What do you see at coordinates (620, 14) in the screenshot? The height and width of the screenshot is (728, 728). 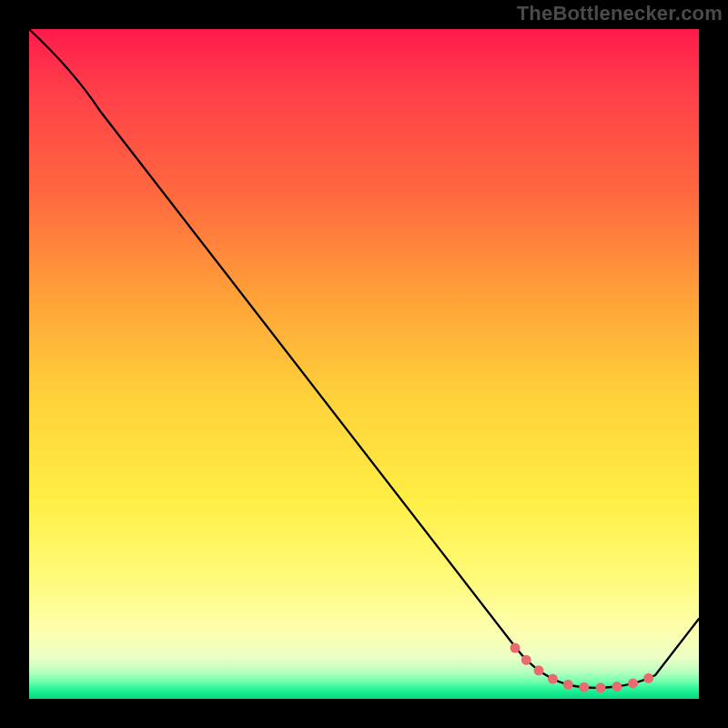 I see `watermark-text: TheBottlenecker.com` at bounding box center [620, 14].